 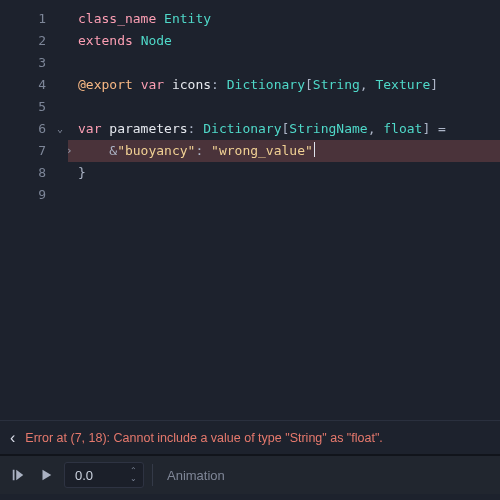 I want to click on code-line: extends Node, so click(x=284, y=41).